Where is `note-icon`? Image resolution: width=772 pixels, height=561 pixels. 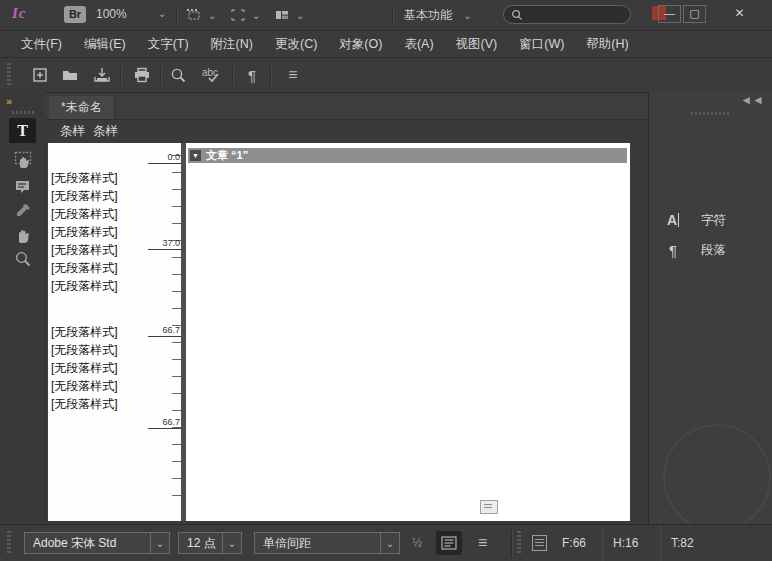 note-icon is located at coordinates (23, 187).